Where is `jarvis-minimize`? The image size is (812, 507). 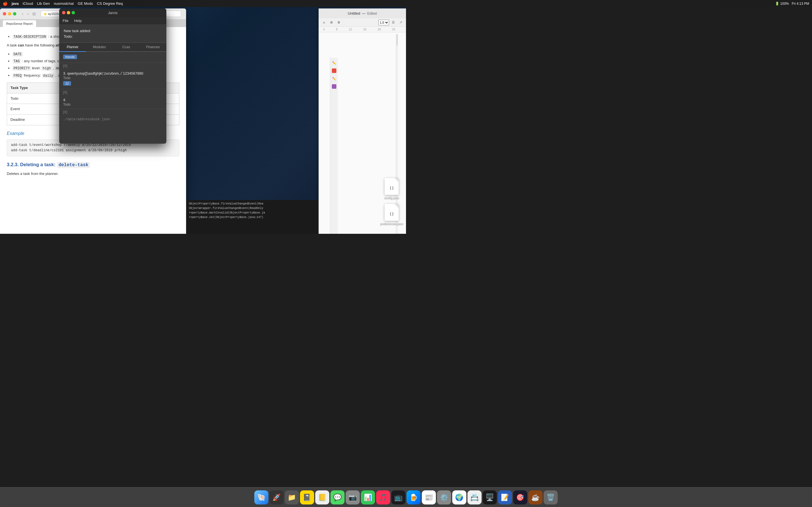
jarvis-minimize is located at coordinates (68, 13).